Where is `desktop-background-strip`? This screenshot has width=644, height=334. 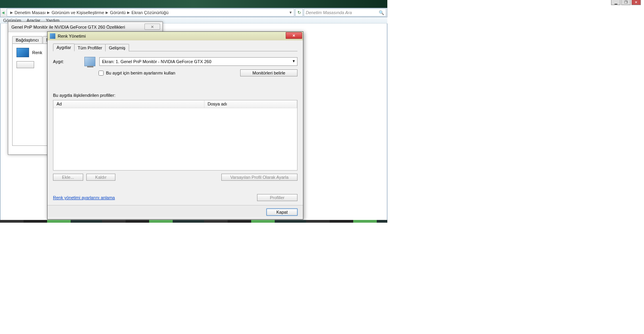 desktop-background-strip is located at coordinates (194, 4).